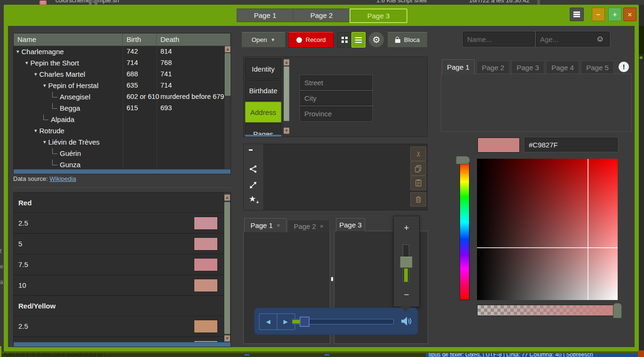  What do you see at coordinates (378, 16) in the screenshot?
I see `titlebar-tab: Page 3` at bounding box center [378, 16].